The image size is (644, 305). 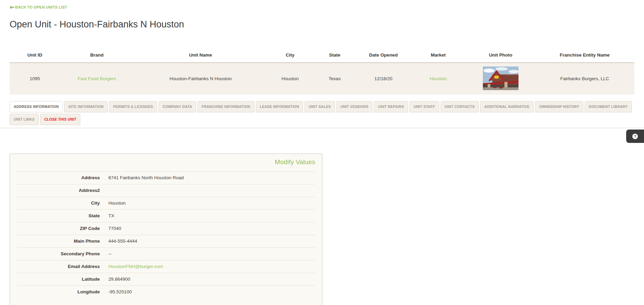 I want to click on tab-unit-contacts: UNIT CONTACTS, so click(x=460, y=107).